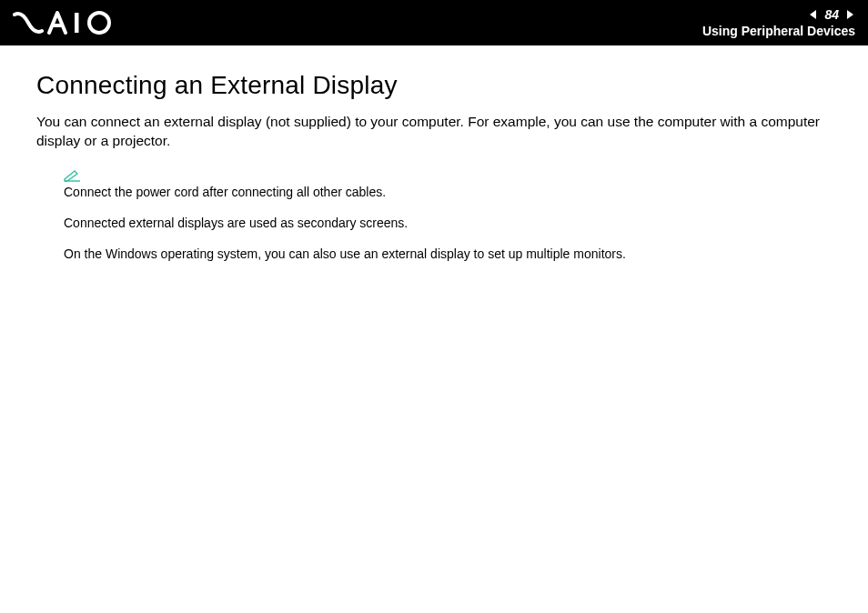 This screenshot has width=868, height=613. I want to click on note-line-2: Connected external displays are used as …, so click(448, 223).